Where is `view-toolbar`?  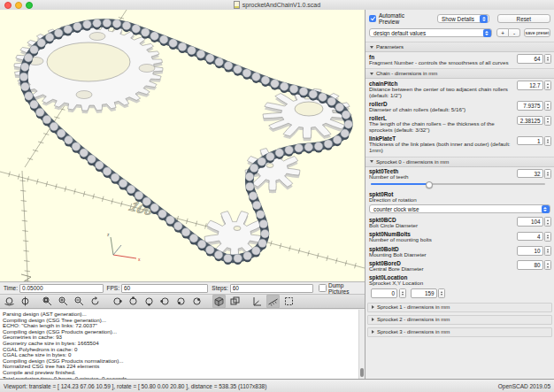
view-toolbar is located at coordinates (182, 301).